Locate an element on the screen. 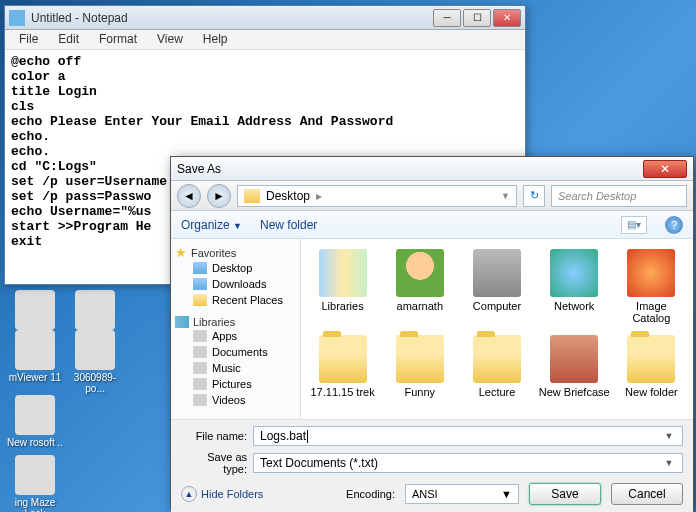 This screenshot has width=696, height=512. help-icon: ? is located at coordinates (674, 225).